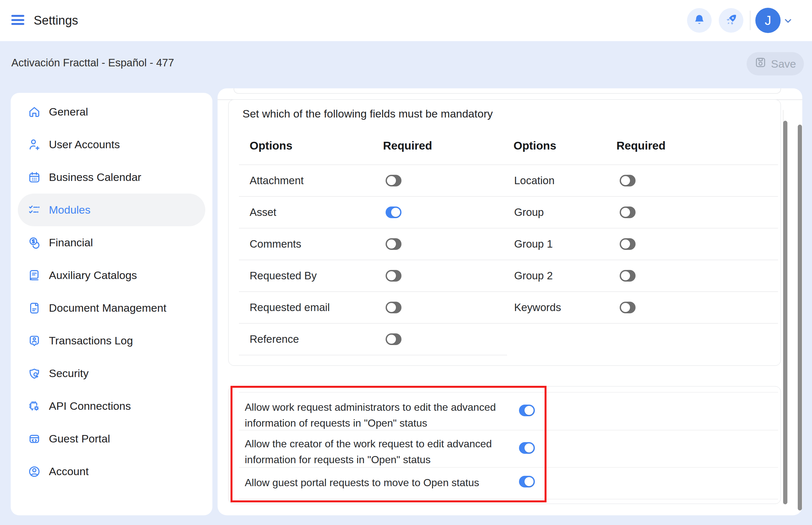 The image size is (812, 525). Describe the element at coordinates (535, 146) in the screenshot. I see `column-header-options-right: Options` at that location.